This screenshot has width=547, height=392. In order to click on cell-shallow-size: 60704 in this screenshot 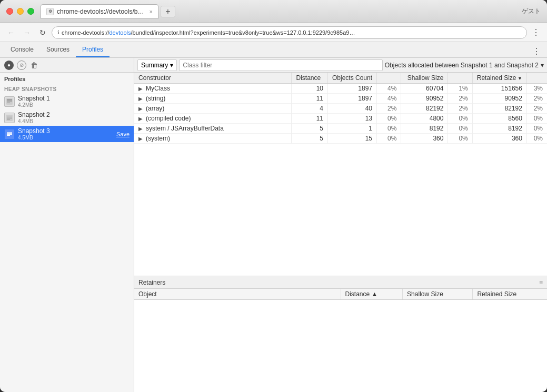, I will do `click(424, 88)`.